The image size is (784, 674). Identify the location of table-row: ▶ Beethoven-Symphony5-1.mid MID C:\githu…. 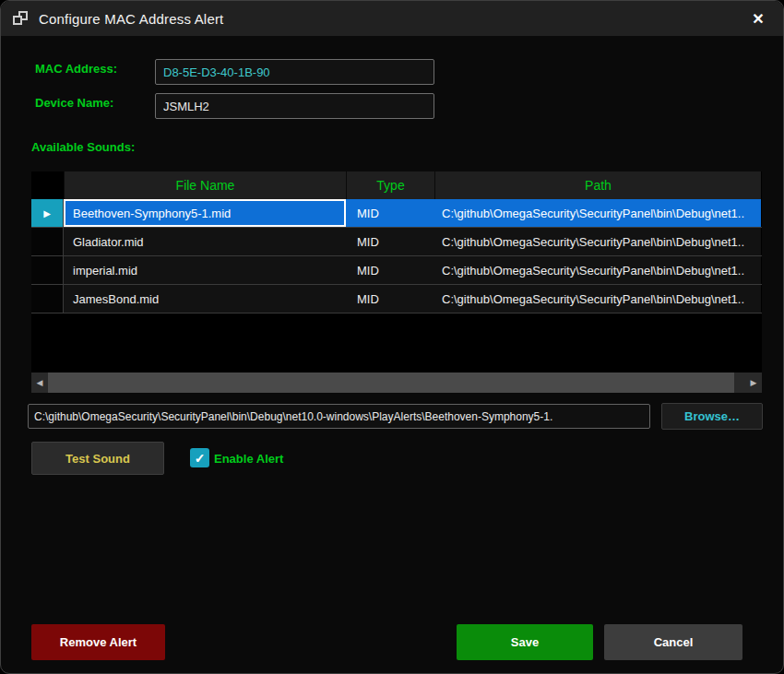
(397, 214).